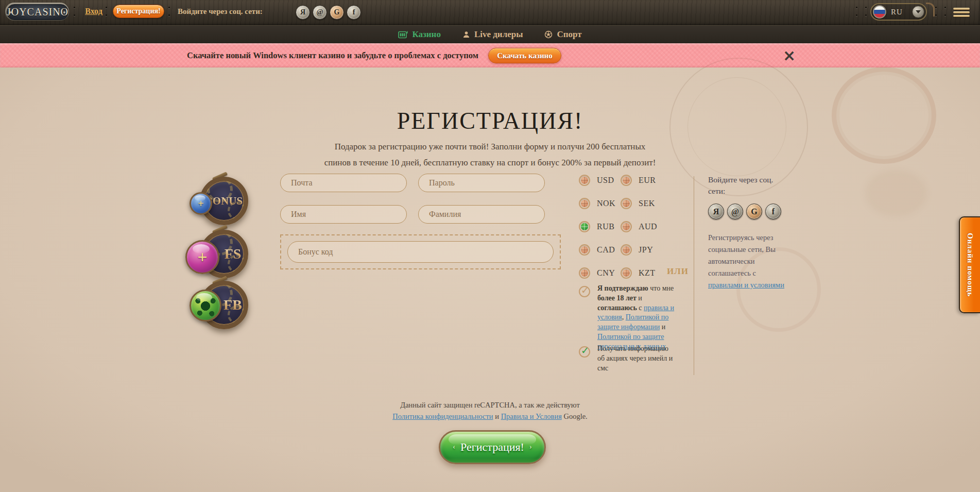 The image size is (980, 492). What do you see at coordinates (969, 265) in the screenshot?
I see `online-help-tab: Онлайн помощь` at bounding box center [969, 265].